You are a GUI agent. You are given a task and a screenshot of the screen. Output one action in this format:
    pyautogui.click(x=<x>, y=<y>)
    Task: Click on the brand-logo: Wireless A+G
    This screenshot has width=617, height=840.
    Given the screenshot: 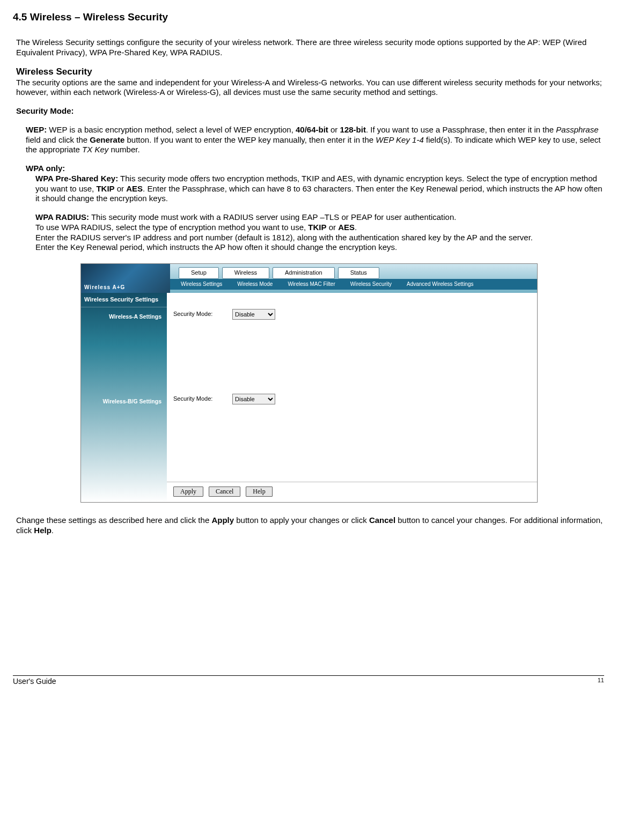 What is the action you would take?
    pyautogui.click(x=126, y=278)
    